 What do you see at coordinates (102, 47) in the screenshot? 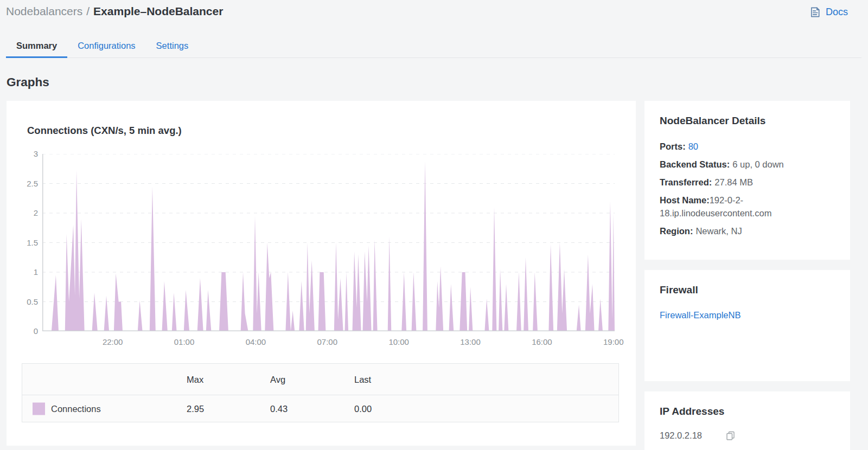
I see `tabbar: Summary Configurations Settings` at bounding box center [102, 47].